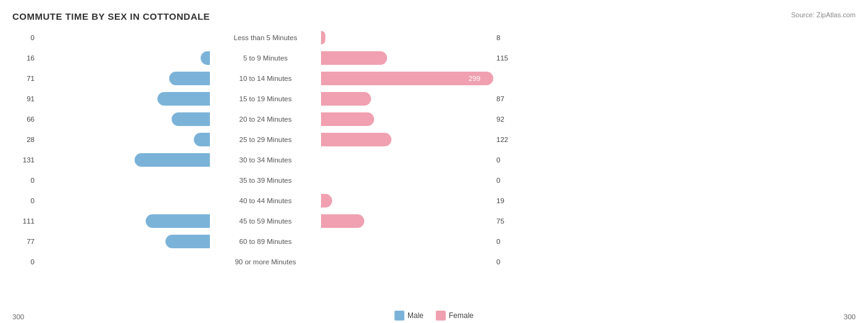 The height and width of the screenshot is (323, 868). I want to click on chart-row: 7760 to 89 Minutes0, so click(434, 241).